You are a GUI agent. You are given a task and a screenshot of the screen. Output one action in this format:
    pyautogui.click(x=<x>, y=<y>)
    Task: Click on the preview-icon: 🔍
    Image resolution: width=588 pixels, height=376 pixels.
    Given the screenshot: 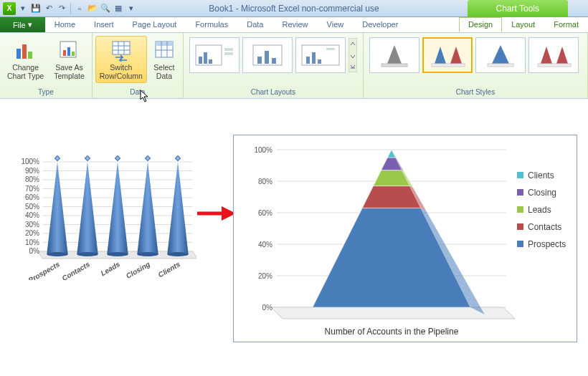 What is the action you would take?
    pyautogui.click(x=105, y=9)
    